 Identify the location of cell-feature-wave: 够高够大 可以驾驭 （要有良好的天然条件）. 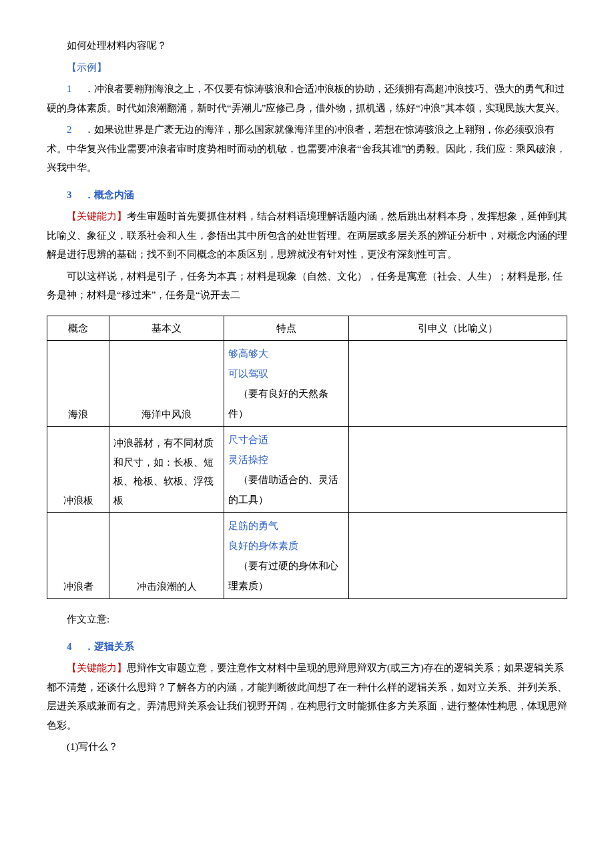
(286, 384).